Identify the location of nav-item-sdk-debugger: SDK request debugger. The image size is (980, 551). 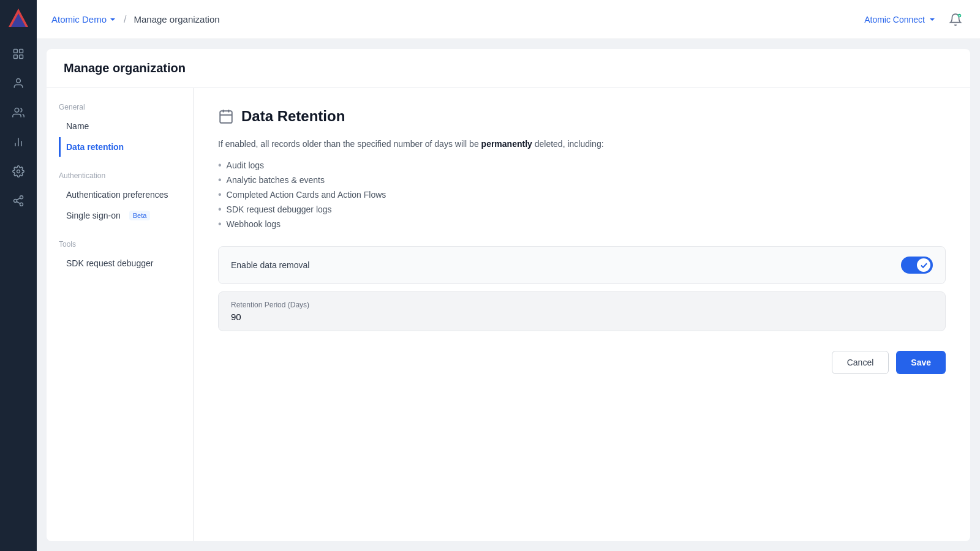
(120, 263).